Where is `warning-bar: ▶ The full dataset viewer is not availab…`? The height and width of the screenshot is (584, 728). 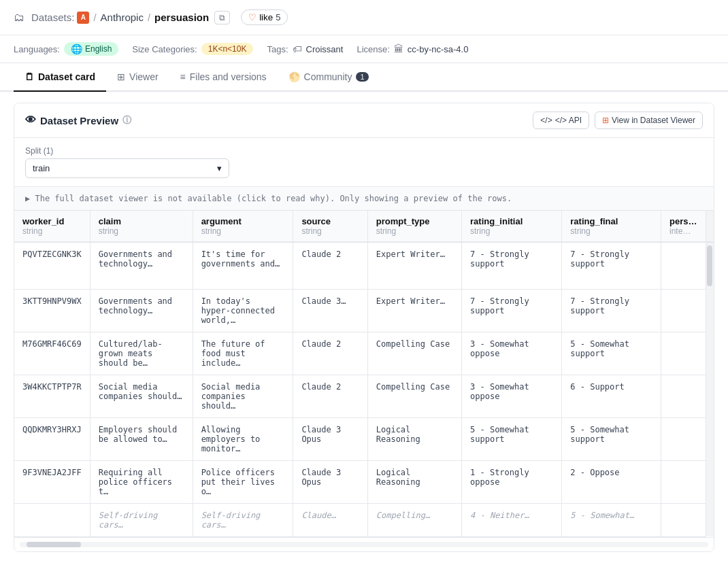
warning-bar: ▶ The full dataset viewer is not availab… is located at coordinates (364, 199).